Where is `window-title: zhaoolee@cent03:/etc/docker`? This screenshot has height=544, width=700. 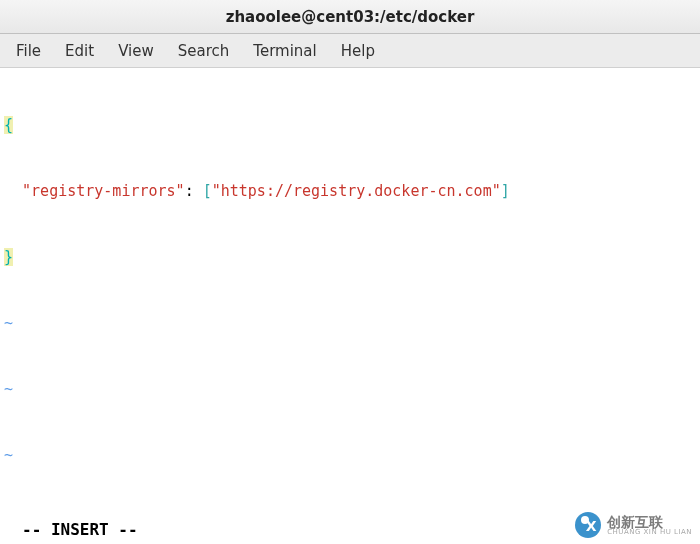 window-title: zhaoolee@cent03:/etc/docker is located at coordinates (350, 17).